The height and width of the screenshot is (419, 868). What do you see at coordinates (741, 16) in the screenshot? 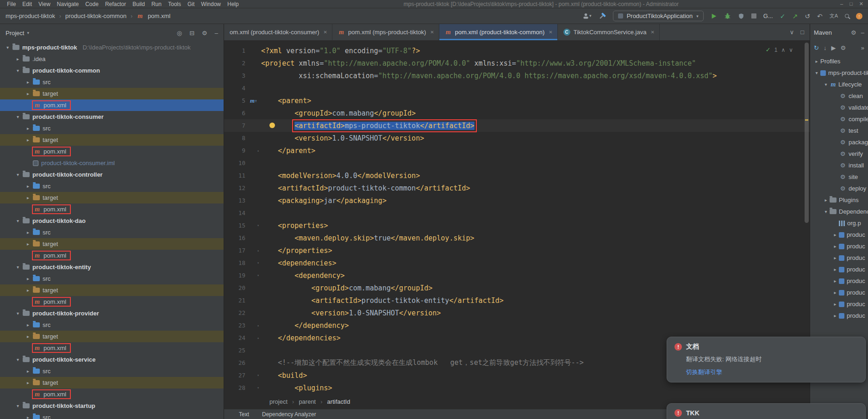
I see `coverage-button` at bounding box center [741, 16].